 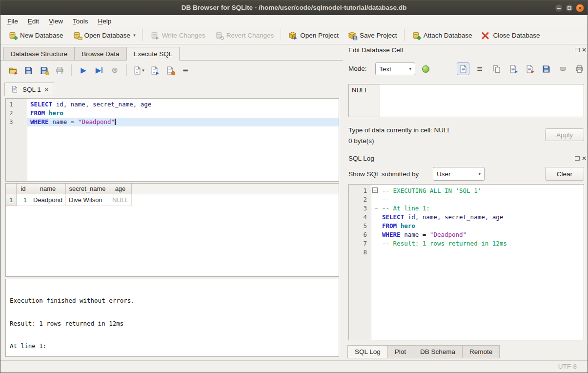 I want to click on menu-tools: Tools, so click(x=81, y=21).